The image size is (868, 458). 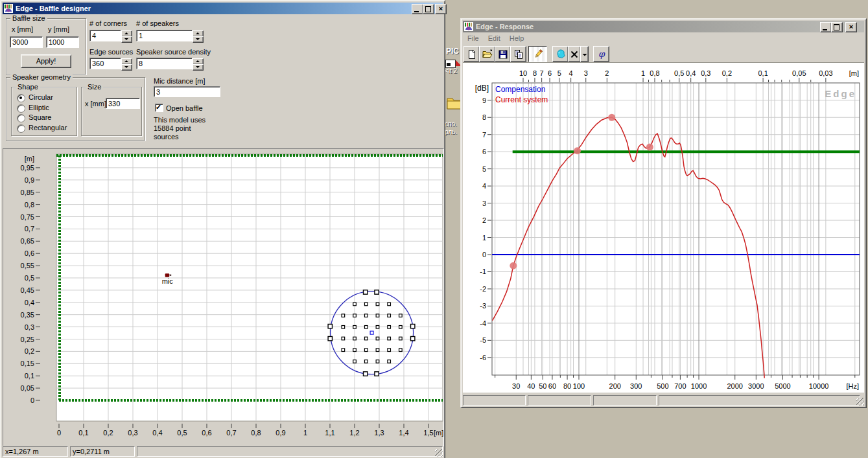 What do you see at coordinates (123, 104) in the screenshot?
I see `size-x-input` at bounding box center [123, 104].